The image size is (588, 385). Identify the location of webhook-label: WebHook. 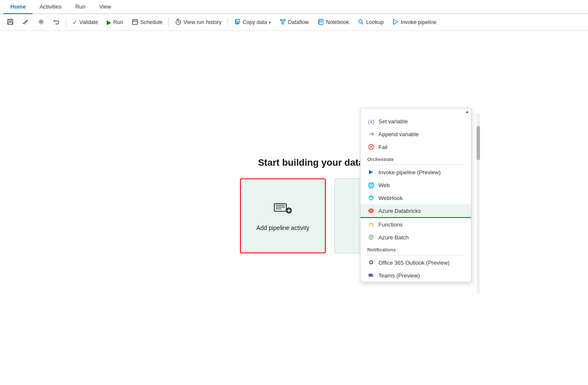
(391, 198).